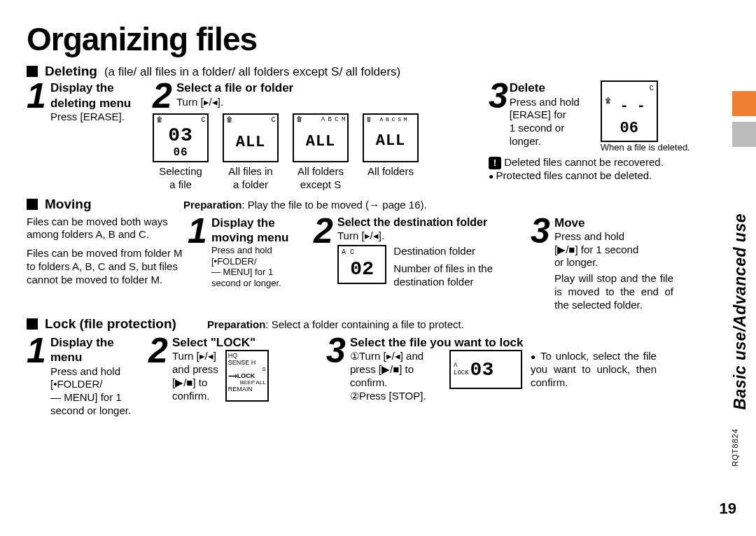 This screenshot has height=536, width=756. I want to click on deleting-step2-title: Select a file or folder, so click(235, 88).